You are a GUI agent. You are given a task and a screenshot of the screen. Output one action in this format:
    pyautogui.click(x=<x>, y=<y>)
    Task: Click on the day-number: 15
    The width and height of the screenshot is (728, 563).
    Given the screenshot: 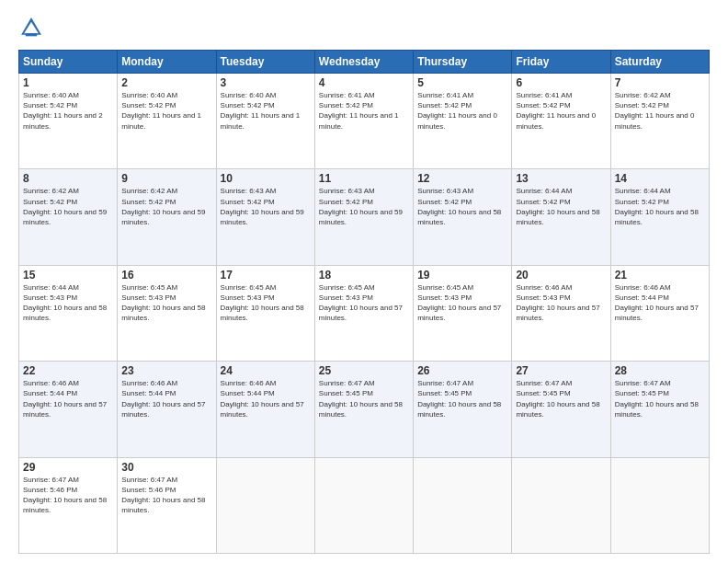 What is the action you would take?
    pyautogui.click(x=68, y=275)
    